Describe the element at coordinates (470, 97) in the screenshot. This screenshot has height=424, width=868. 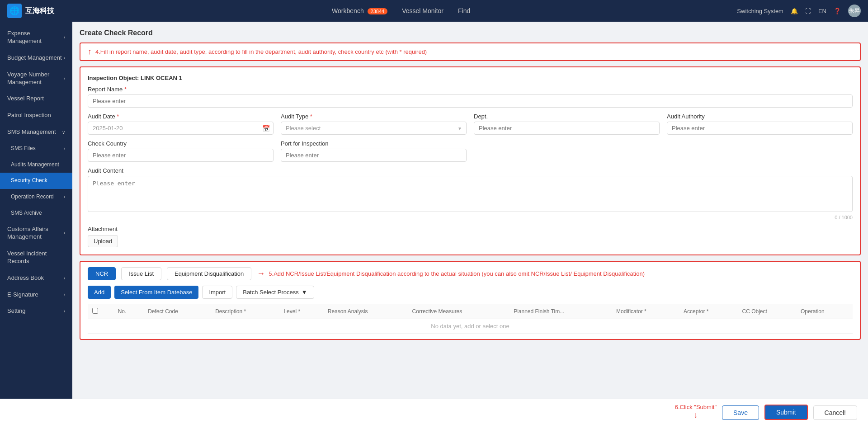
I see `report-name-row: Report Name *` at that location.